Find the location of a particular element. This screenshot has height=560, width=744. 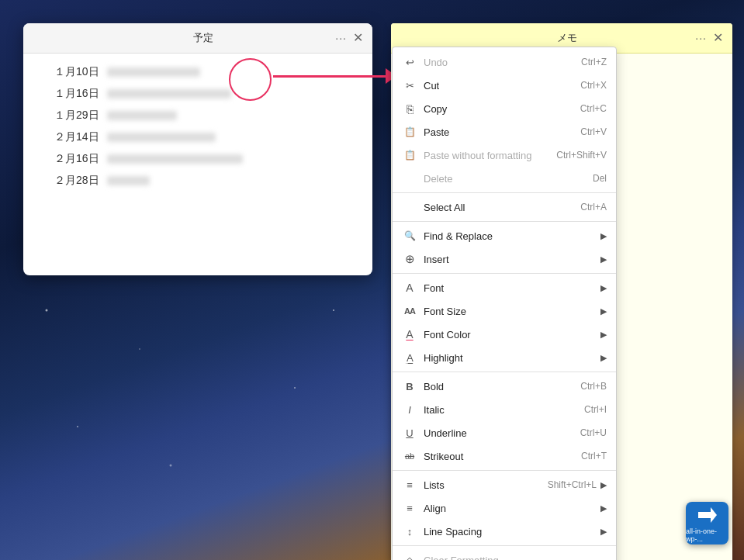

font-color-icon: A is located at coordinates (410, 334).